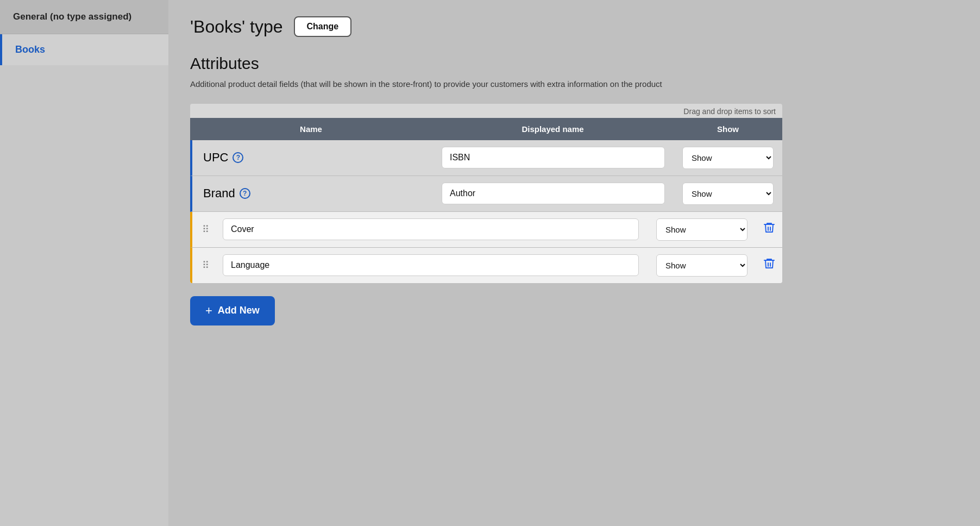  Describe the element at coordinates (233, 311) in the screenshot. I see `add-new-button: + Add New` at that location.